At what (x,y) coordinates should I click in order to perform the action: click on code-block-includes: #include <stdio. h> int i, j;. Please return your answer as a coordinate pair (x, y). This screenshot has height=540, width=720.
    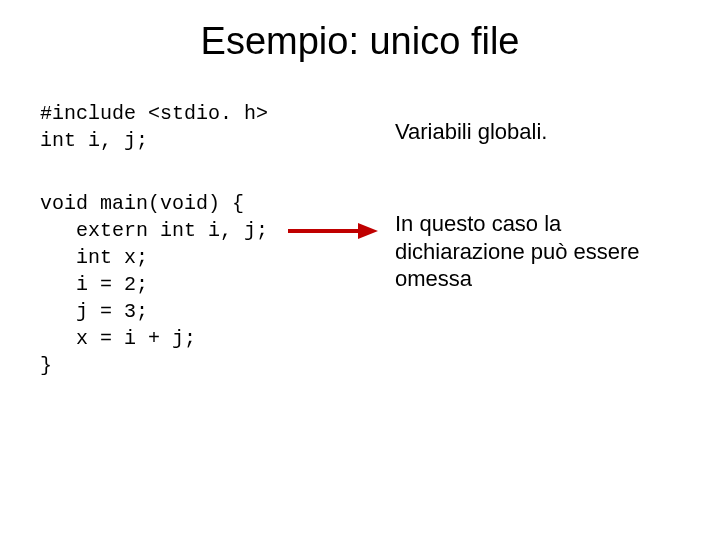
    Looking at the image, I should click on (154, 127).